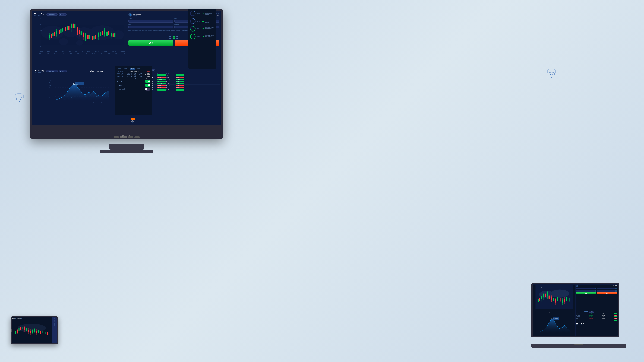  What do you see at coordinates (62, 72) in the screenshot?
I see `btc-dropdown-stats: All stats` at bounding box center [62, 72].